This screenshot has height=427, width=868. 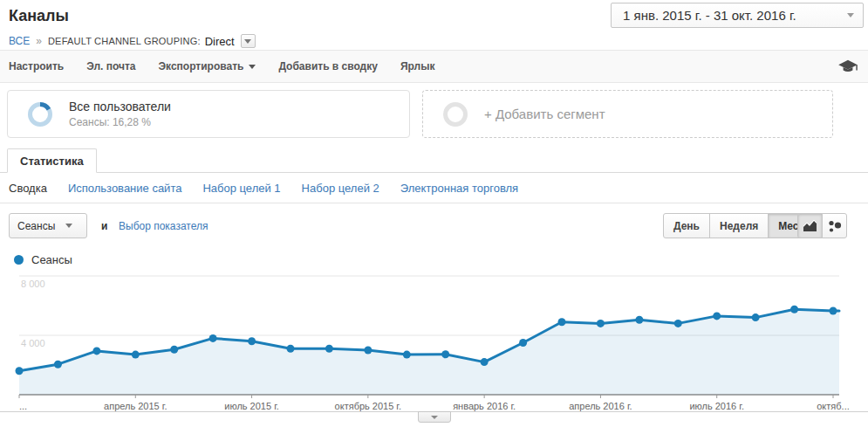 I want to click on select-metric-link: Выбор показателя, so click(x=163, y=226).